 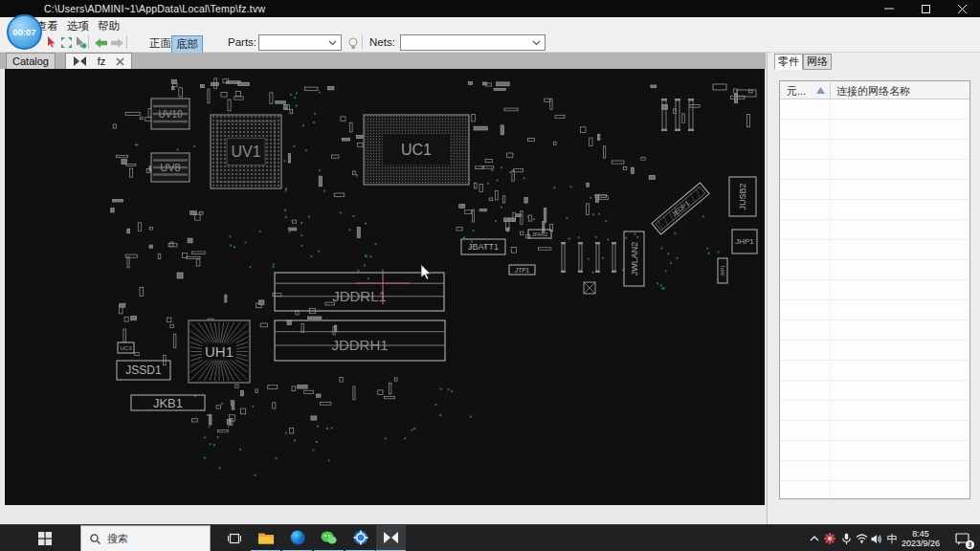 I want to click on pcb-component-jddrl1: JDDRL1, so click(x=360, y=292).